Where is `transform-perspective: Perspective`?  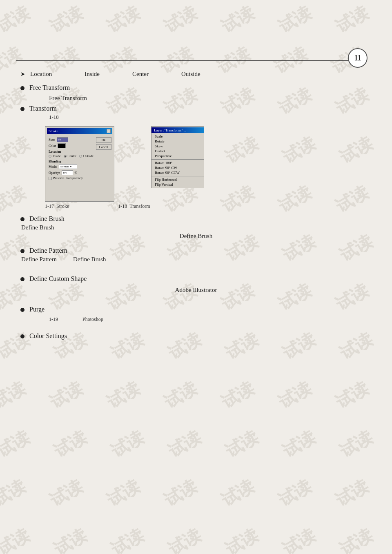
transform-perspective: Perspective is located at coordinates (178, 156).